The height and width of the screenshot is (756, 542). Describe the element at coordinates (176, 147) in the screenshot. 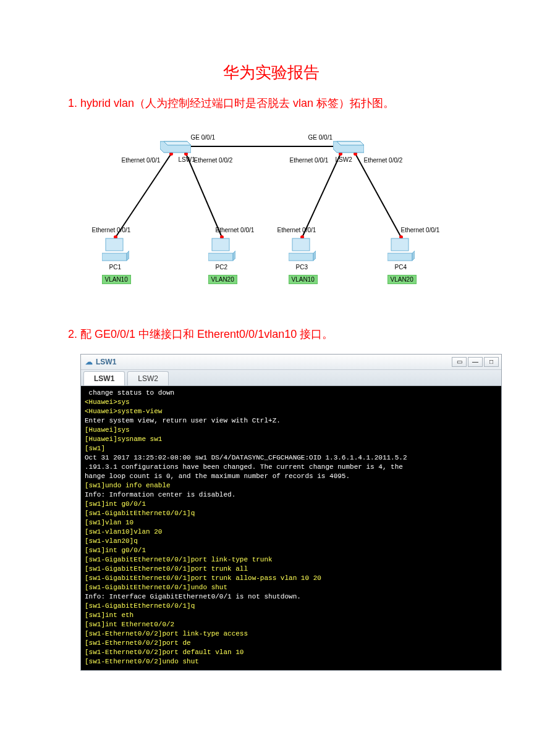

I see `switch-lsw1-icon` at that location.